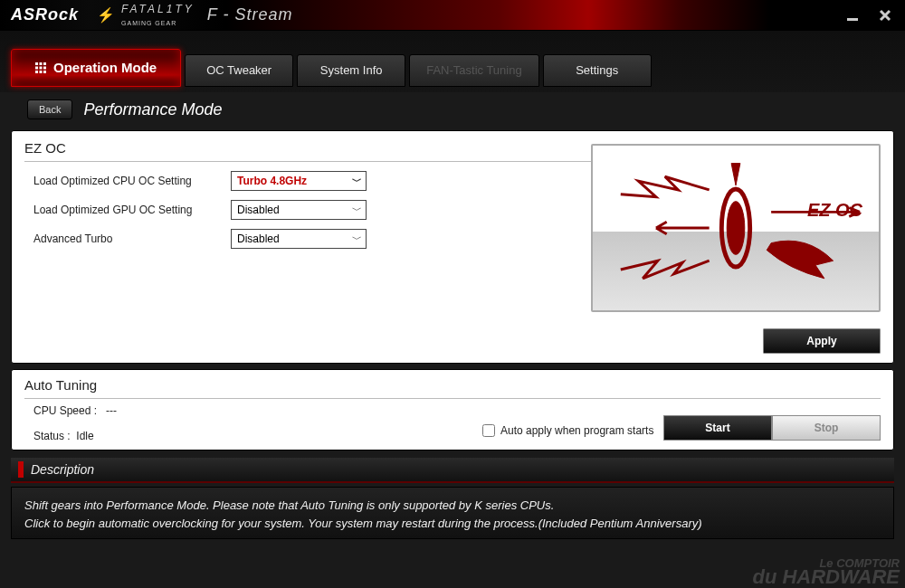 Image resolution: width=905 pixels, height=588 pixels. Describe the element at coordinates (299, 210) in the screenshot. I see `gpu-oc-select: Disabled ﹀` at that location.